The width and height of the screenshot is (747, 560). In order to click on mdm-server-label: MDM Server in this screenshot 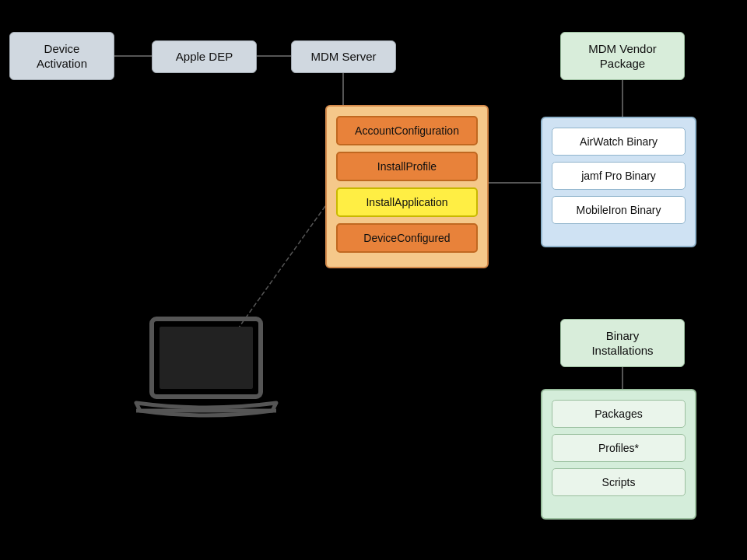, I will do `click(343, 57)`.